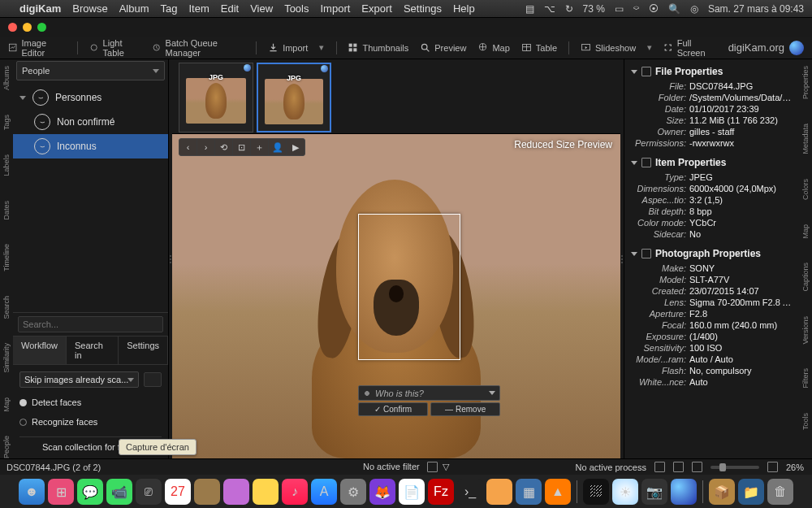 This screenshot has width=812, height=508. I want to click on tree-unknown: ⌣ Inconnus, so click(91, 146).